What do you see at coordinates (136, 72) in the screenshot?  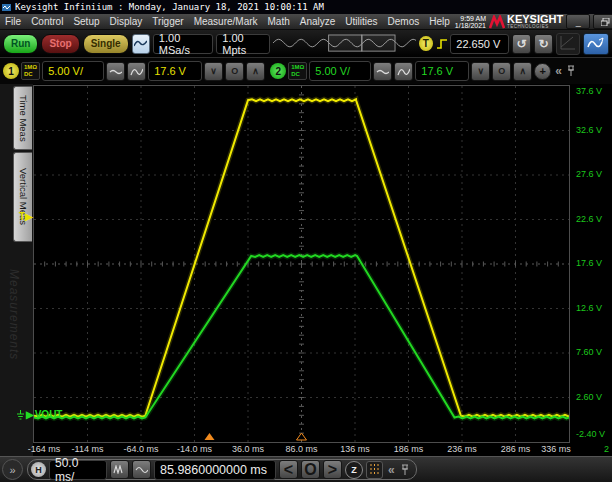 I see `channel-1-scale-up-button` at bounding box center [136, 72].